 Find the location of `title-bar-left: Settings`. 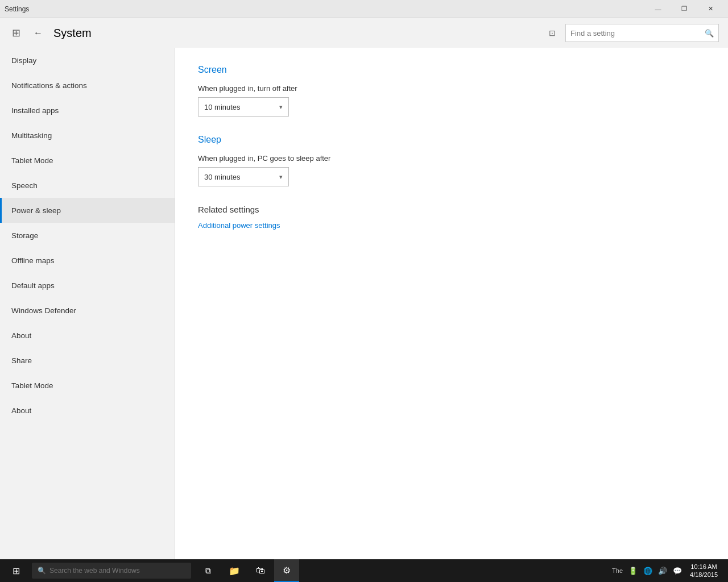

title-bar-left: Settings is located at coordinates (17, 9).